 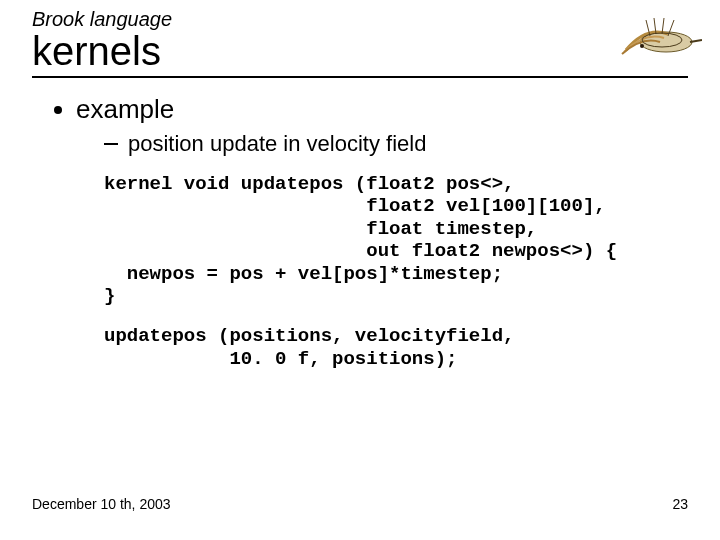 What do you see at coordinates (360, 54) in the screenshot?
I see `slide-title: kernels` at bounding box center [360, 54].